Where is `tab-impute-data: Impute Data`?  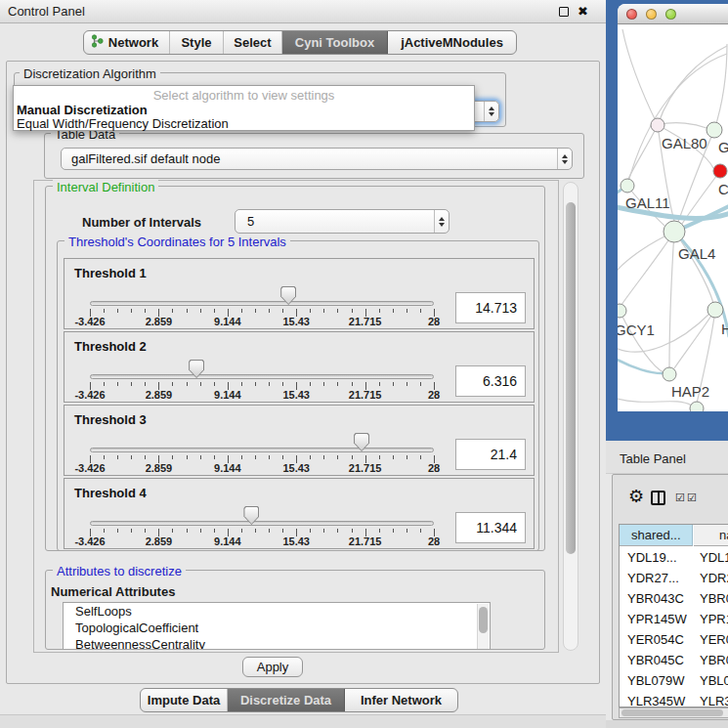 tab-impute-data: Impute Data is located at coordinates (184, 700).